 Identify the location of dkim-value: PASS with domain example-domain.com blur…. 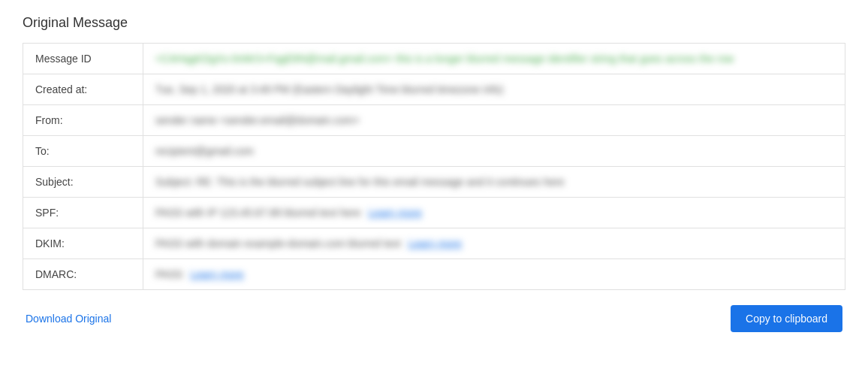
(278, 243).